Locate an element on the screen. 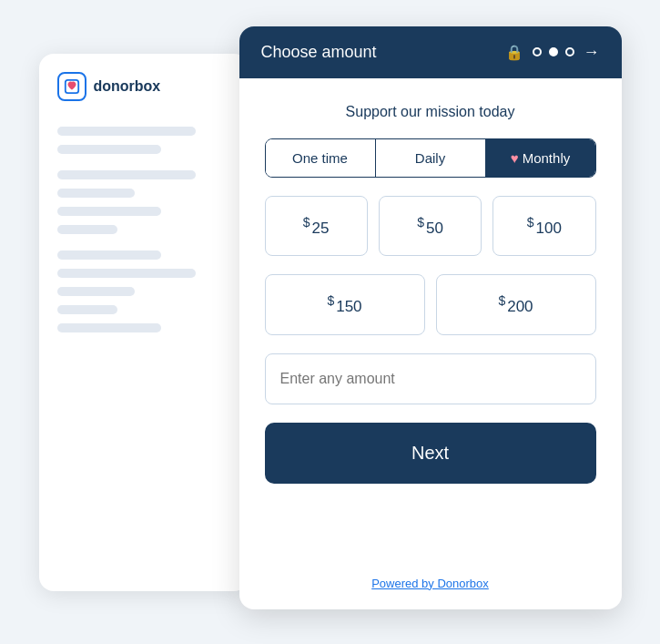  custom-amount-input is located at coordinates (431, 379).